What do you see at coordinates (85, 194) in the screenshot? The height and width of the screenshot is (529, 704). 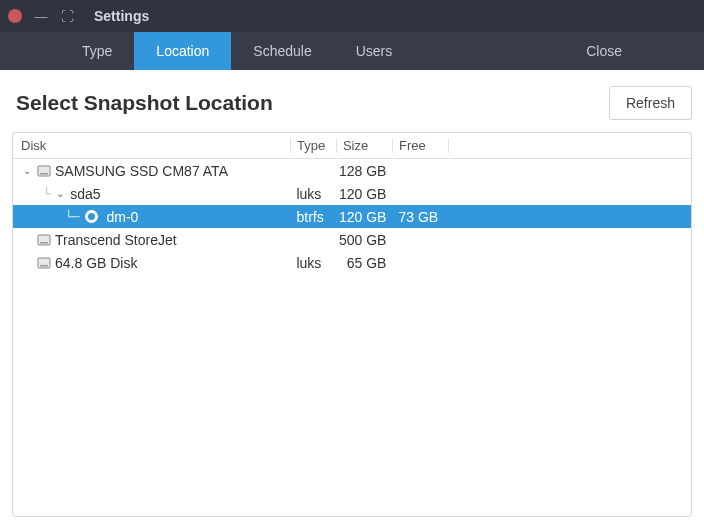 I see `partition-name: sda5` at bounding box center [85, 194].